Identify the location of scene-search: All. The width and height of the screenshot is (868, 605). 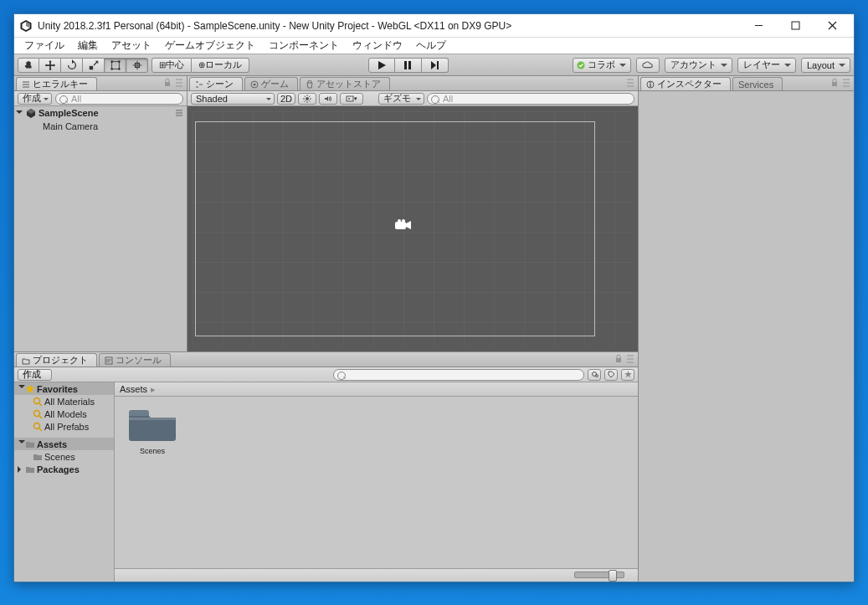
(531, 99).